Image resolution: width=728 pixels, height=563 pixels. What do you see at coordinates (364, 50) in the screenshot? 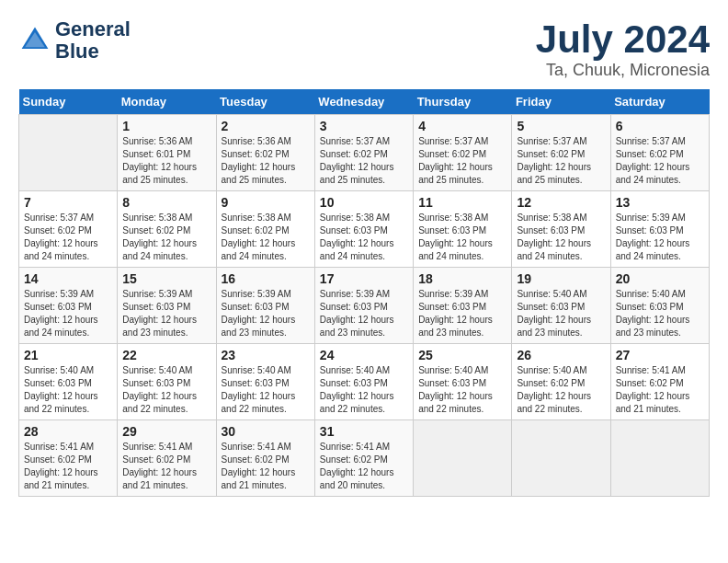
I see `header: General Blue July 2024 Ta, Chuuk, Micron…` at bounding box center [364, 50].